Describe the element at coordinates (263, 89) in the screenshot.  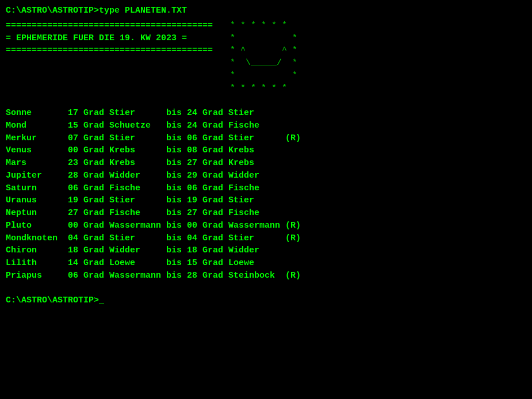
I see `smiley-row-5: * * * * * *` at that location.